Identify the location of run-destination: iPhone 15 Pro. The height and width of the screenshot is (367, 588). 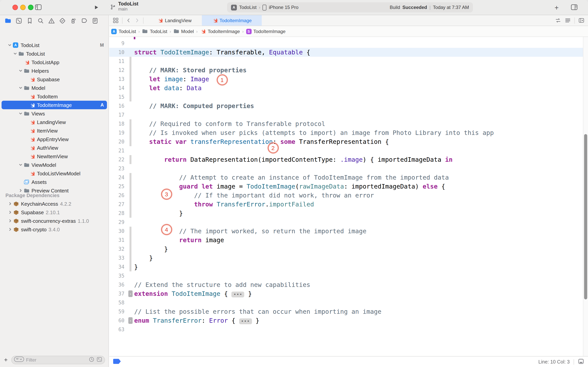
(284, 7).